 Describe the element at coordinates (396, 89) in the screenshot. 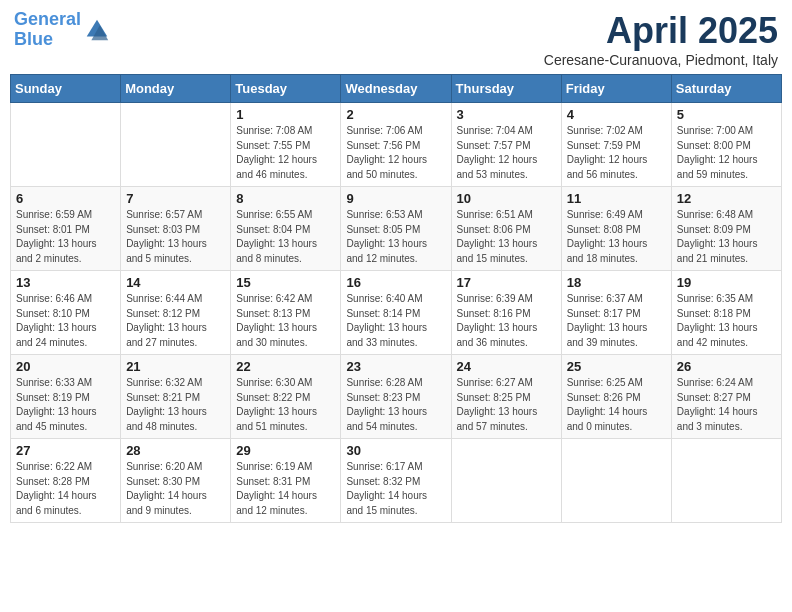

I see `weekday-header-row: SundayMondayTuesdayWednesdayThursdayFrid…` at that location.